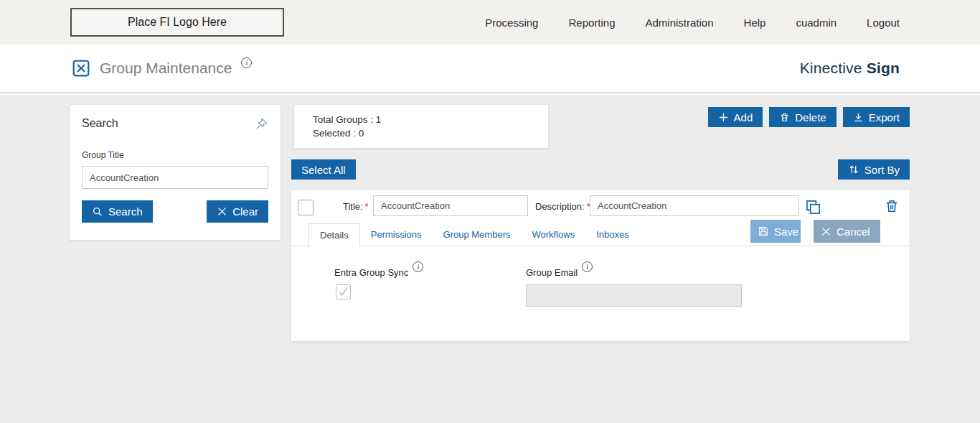  I want to click on magnifier-icon, so click(98, 212).